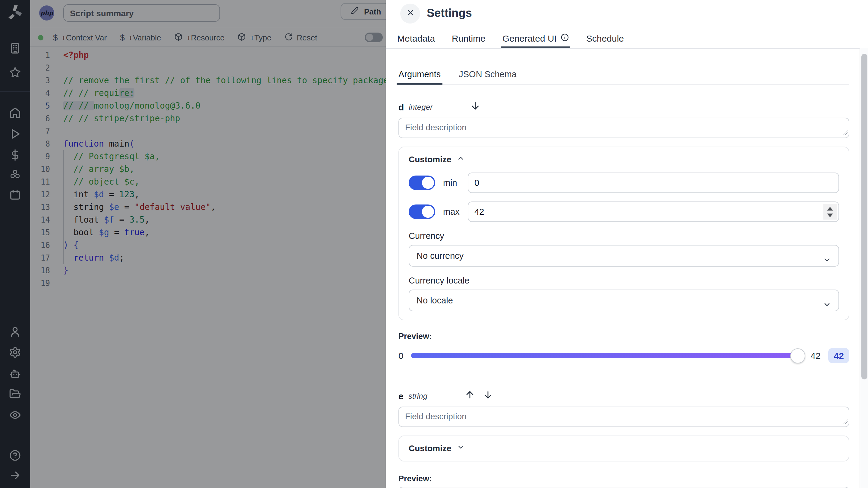 This screenshot has width=868, height=488. Describe the element at coordinates (624, 479) in the screenshot. I see `field-e-preview-label: Preview:` at that location.